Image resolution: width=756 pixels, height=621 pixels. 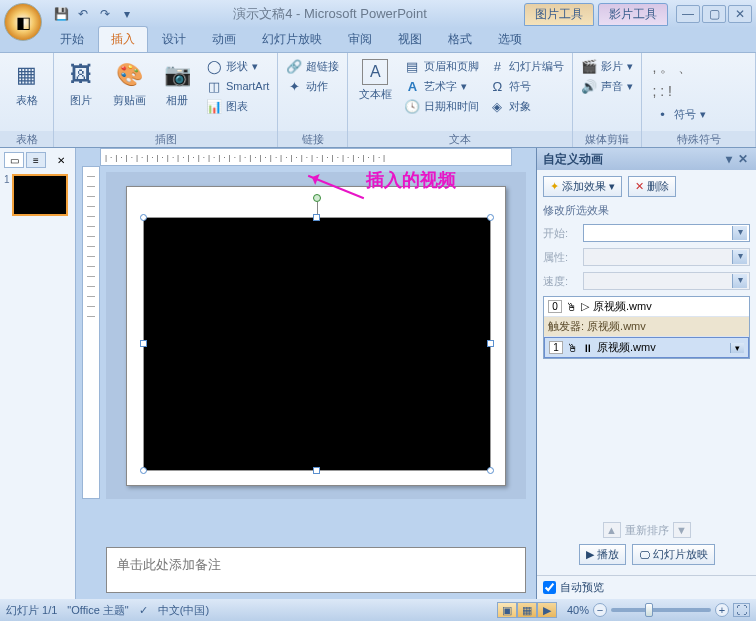 I want to click on zoom-out-icon: −, so click(x=600, y=610).